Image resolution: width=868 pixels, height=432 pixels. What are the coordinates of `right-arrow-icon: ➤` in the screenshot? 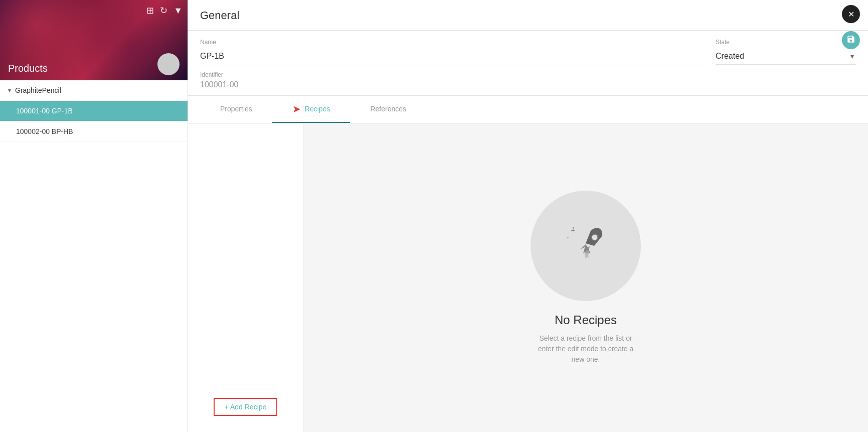 It's located at (297, 109).